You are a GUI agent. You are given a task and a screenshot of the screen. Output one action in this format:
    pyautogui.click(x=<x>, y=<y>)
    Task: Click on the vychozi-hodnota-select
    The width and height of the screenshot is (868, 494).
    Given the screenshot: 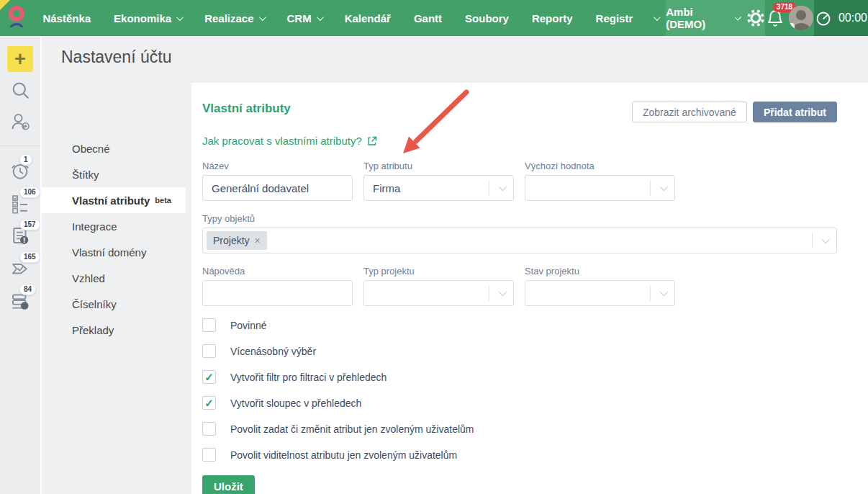 What is the action you would take?
    pyautogui.click(x=600, y=188)
    